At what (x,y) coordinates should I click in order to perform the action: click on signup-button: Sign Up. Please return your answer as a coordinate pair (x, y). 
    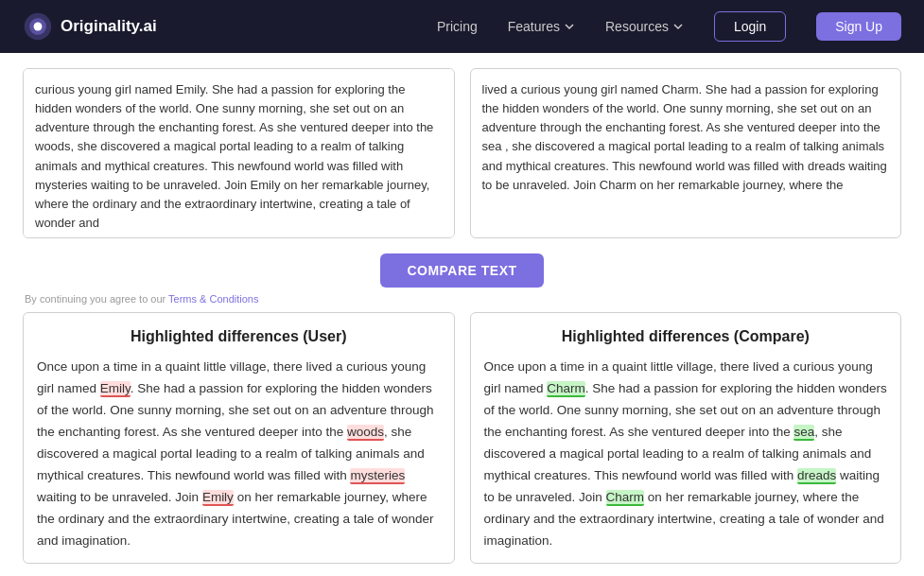
    Looking at the image, I should click on (859, 26).